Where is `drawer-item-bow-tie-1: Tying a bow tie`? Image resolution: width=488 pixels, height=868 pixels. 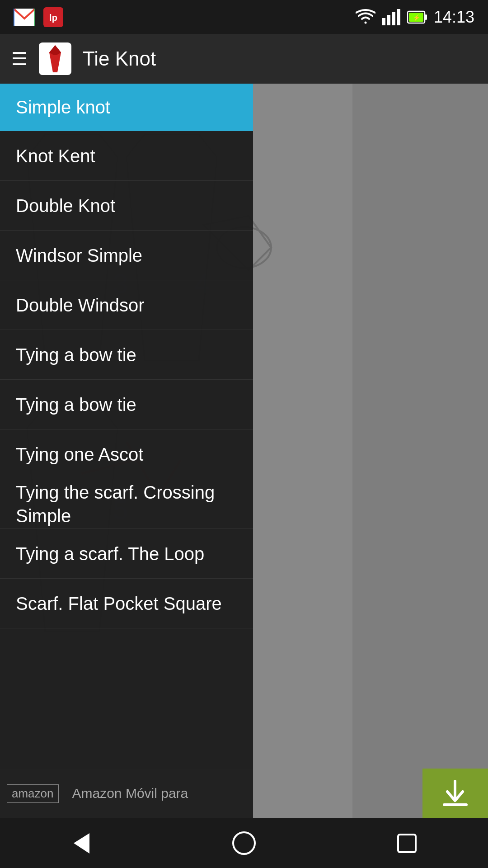
drawer-item-bow-tie-1: Tying a bow tie is located at coordinates (127, 355).